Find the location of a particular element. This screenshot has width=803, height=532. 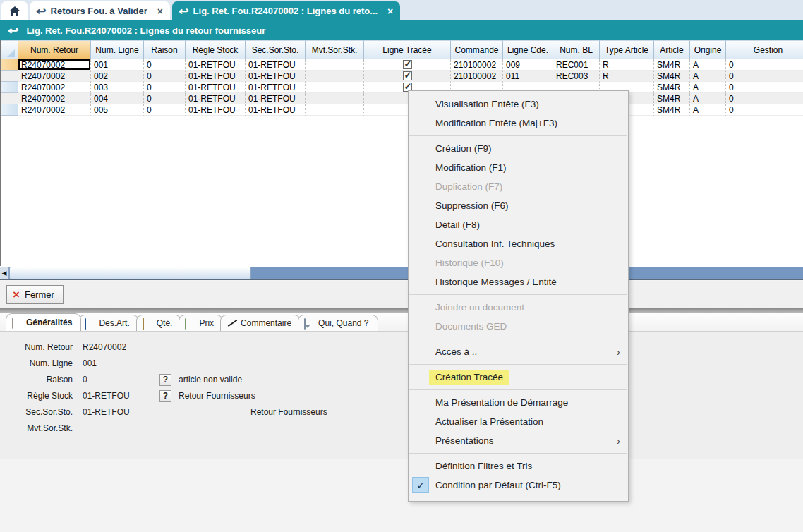

grid-header-cell-sec_sor_sto: Sec.Sor.Sto. is located at coordinates (275, 49).